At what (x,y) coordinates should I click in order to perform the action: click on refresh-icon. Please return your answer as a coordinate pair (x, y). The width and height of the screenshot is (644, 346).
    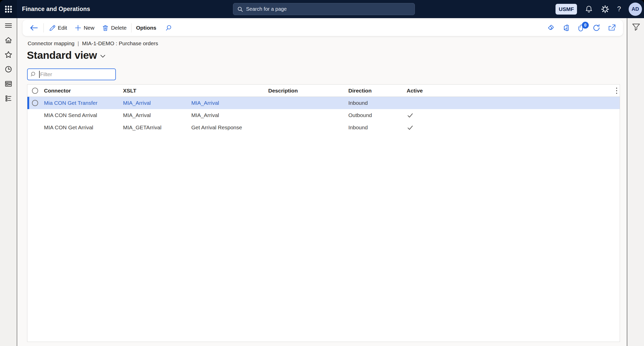
    Looking at the image, I should click on (596, 28).